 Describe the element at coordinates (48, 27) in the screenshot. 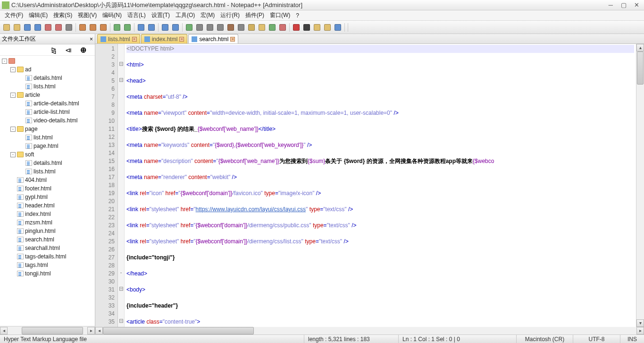

I see `close-icon` at that location.